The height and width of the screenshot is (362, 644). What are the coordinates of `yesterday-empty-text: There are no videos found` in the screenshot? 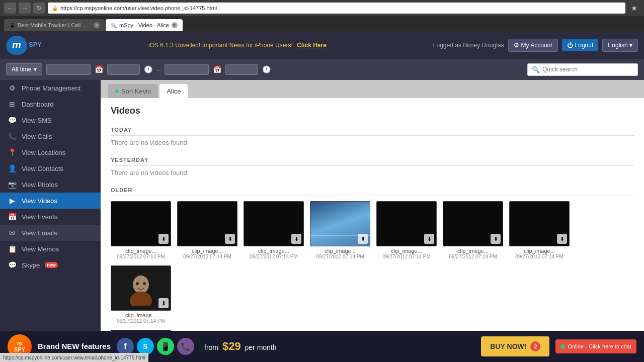 It's located at (372, 173).